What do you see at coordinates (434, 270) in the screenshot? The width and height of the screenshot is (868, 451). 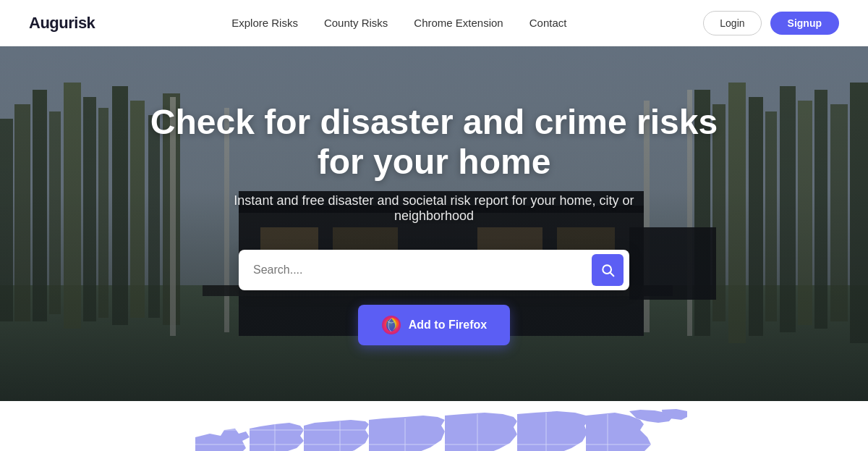 I see `search-bar` at bounding box center [434, 270].